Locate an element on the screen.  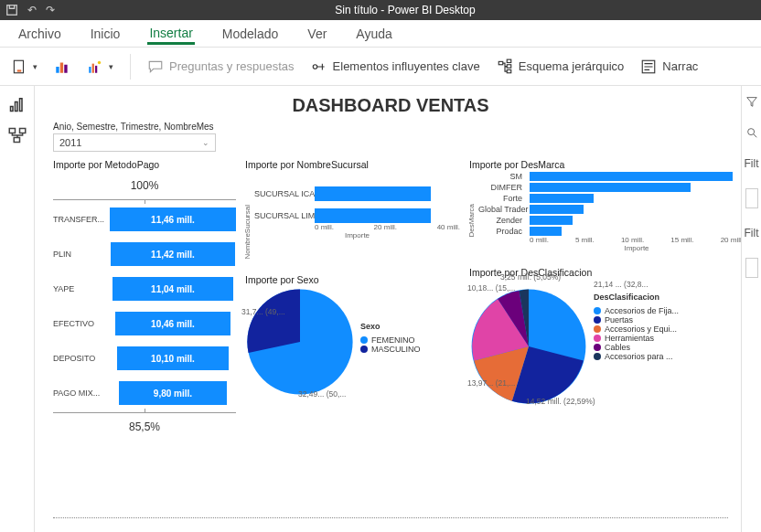
legend-item: Puertas is located at coordinates (637, 320).